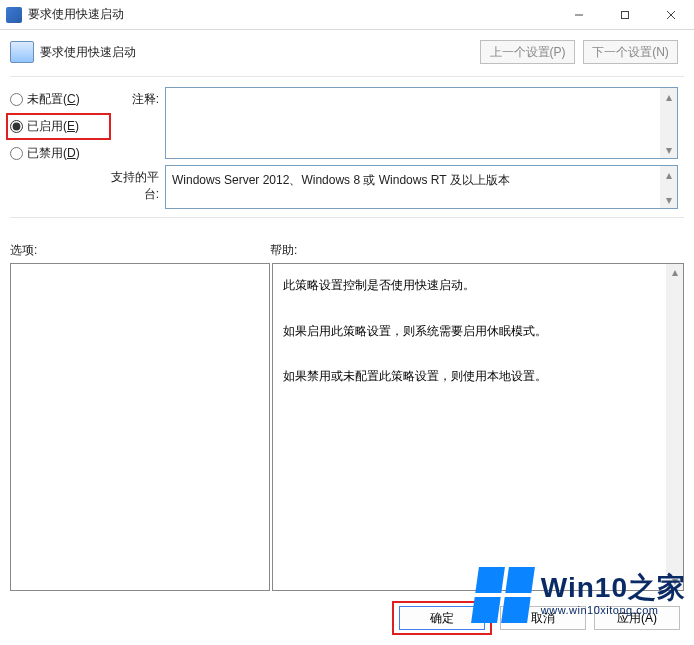 This screenshot has height=645, width=694. Describe the element at coordinates (579, 14) in the screenshot. I see `minimize-button` at that location.